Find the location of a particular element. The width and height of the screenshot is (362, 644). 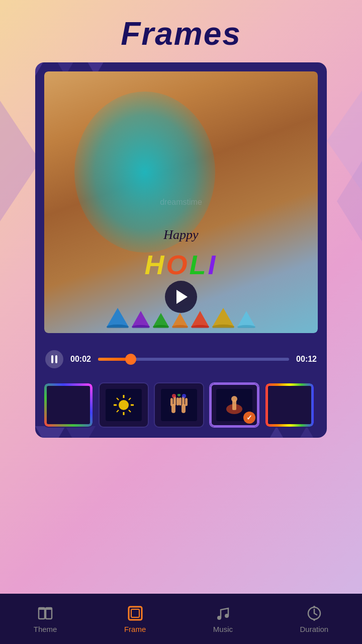

nav-item-duration: Duration is located at coordinates (315, 619).